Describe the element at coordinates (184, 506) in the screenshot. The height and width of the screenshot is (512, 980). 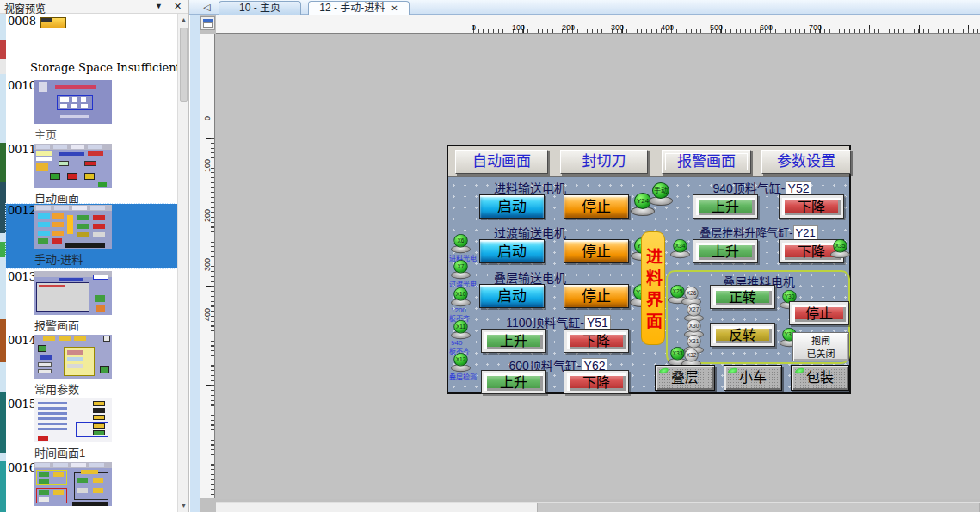
I see `scroll-down-icon: ▼` at that location.